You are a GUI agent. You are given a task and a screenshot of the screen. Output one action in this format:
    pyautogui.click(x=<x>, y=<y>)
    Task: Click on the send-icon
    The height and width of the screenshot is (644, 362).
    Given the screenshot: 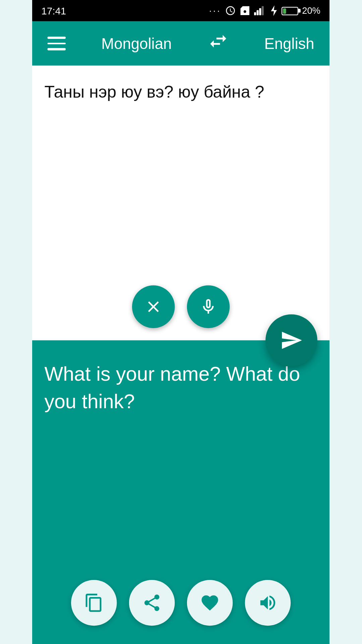 What is the action you would take?
    pyautogui.click(x=292, y=340)
    